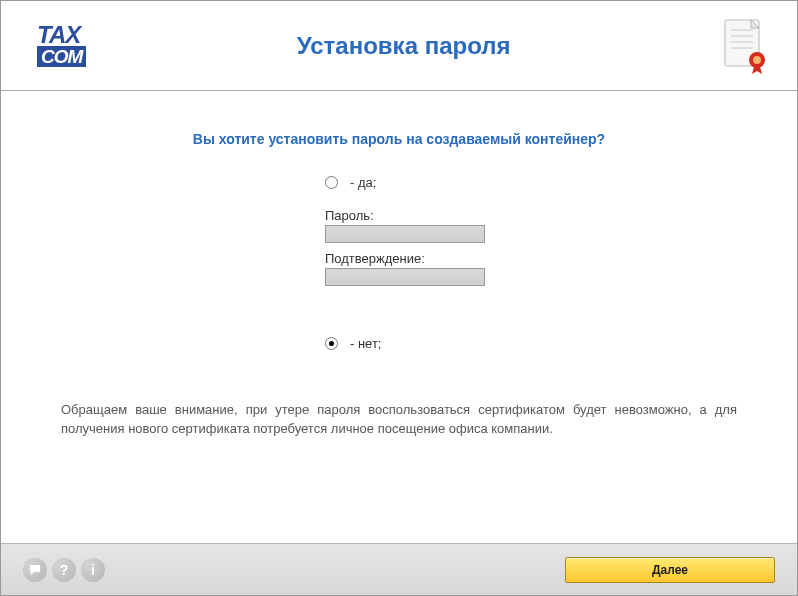 This screenshot has height=596, width=798. What do you see at coordinates (399, 420) in the screenshot?
I see `warning-text: Обращаем ваше внимание, при утере пароля…` at bounding box center [399, 420].